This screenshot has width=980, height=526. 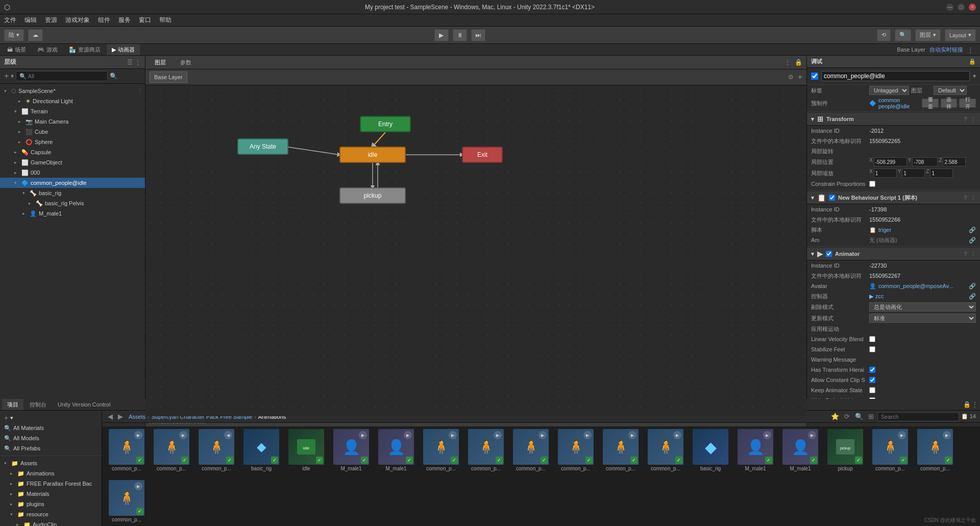 What do you see at coordinates (925, 162) in the screenshot?
I see `pos-y-input` at bounding box center [925, 162].